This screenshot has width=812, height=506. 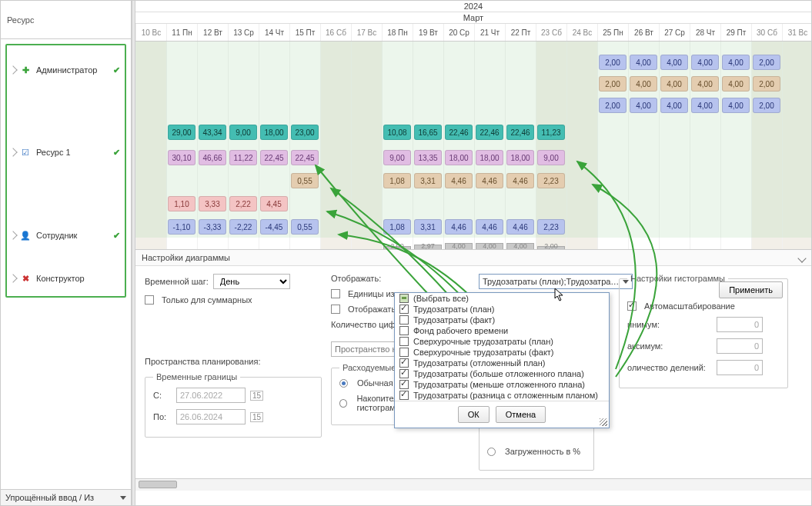 What do you see at coordinates (243, 158) in the screenshot?
I see `data-cell: 11,22` at bounding box center [243, 158].